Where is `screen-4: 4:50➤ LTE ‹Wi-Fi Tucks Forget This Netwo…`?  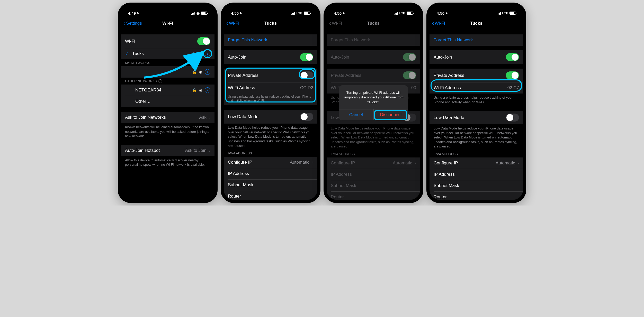 screen-4: 4:50➤ LTE ‹Wi-Fi Tucks Forget This Netwo… is located at coordinates (476, 103).